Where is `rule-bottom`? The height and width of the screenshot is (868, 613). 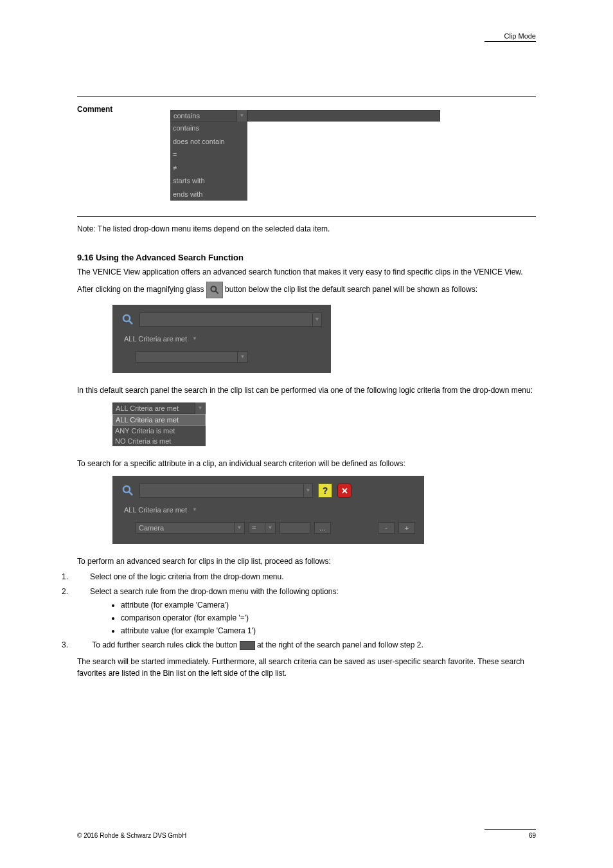
rule-bottom is located at coordinates (306, 216).